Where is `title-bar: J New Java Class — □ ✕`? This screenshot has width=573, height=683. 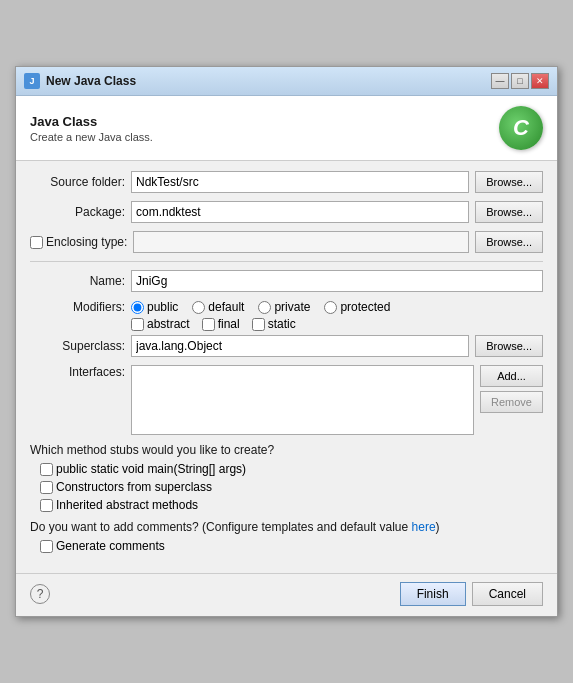
title-bar: J New Java Class — □ ✕ is located at coordinates (286, 82).